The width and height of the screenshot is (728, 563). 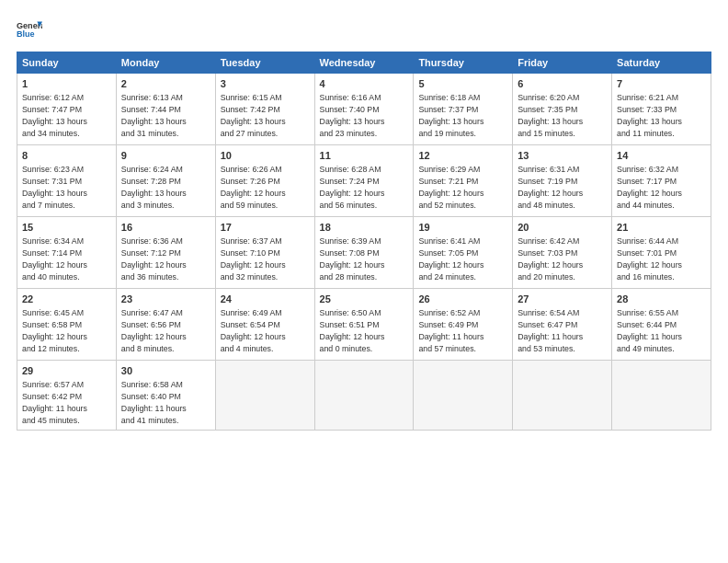 What do you see at coordinates (265, 325) in the screenshot?
I see `calendar-cell: 24Sunrise: 6:49 AM Sunset: 6:54 PM Dayli…` at bounding box center [265, 325].